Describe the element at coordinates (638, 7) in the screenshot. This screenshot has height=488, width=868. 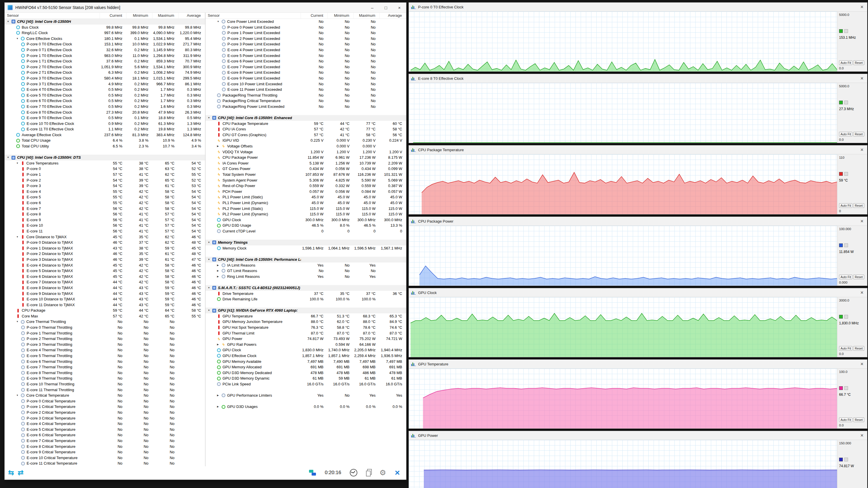
I see `graph-titlebar: P-core 0 T0 Effective Clock ×` at that location.